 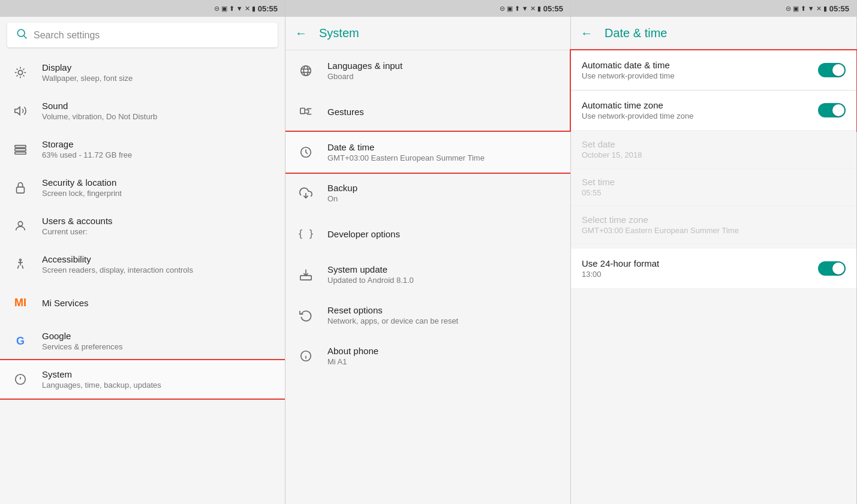 What do you see at coordinates (143, 111) in the screenshot?
I see `settings-item-sound: Sound Volume, vibration, Do Not Disturb` at bounding box center [143, 111].